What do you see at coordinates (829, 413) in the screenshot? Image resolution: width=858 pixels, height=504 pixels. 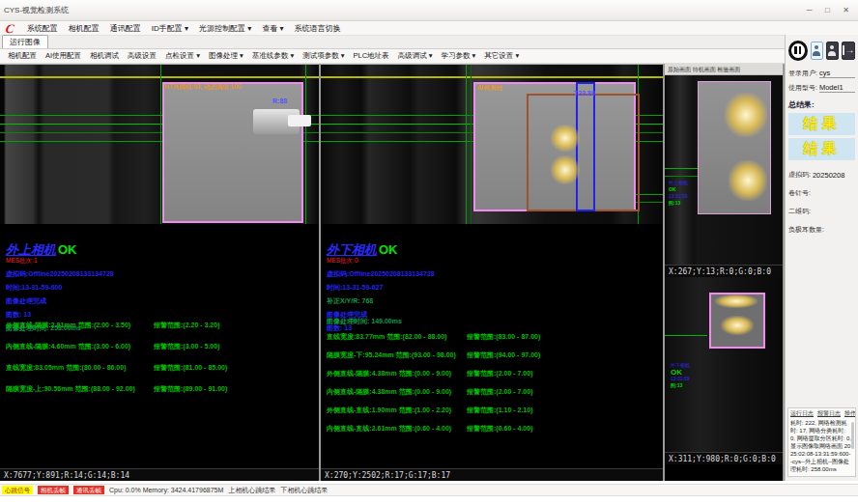 I see `log-tab-alarm: 报警日志` at bounding box center [829, 413].